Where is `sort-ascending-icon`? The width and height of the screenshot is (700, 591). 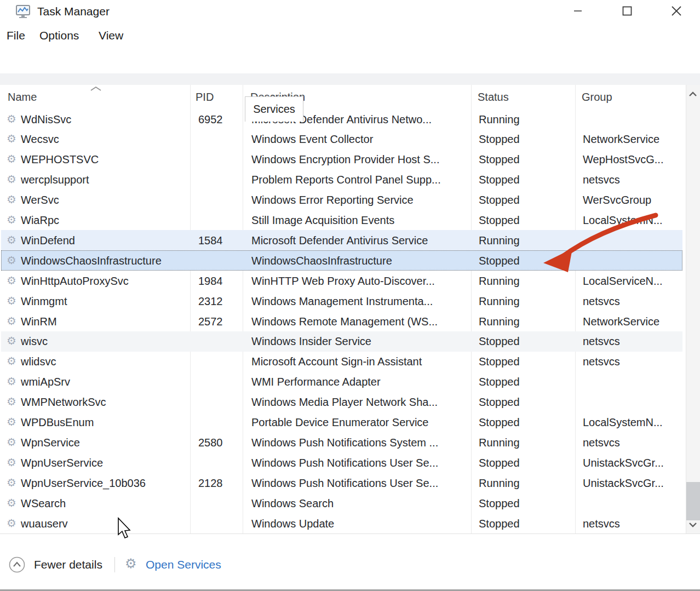
sort-ascending-icon is located at coordinates (96, 89).